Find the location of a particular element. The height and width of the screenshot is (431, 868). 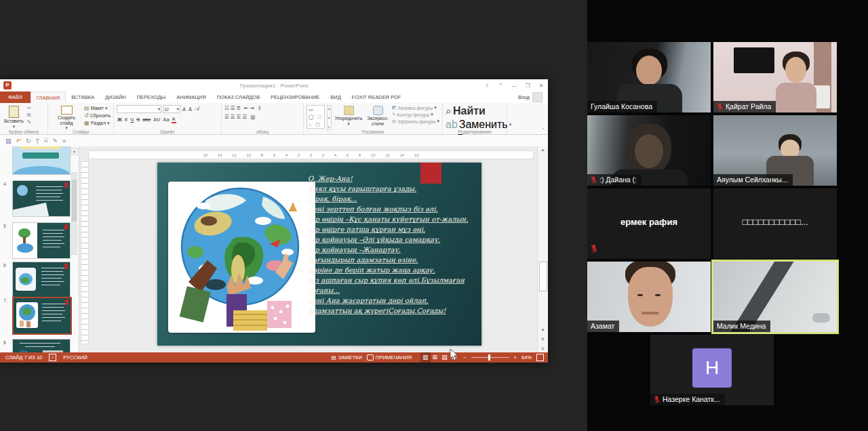

scrollbar-thumb is located at coordinates (543, 276).